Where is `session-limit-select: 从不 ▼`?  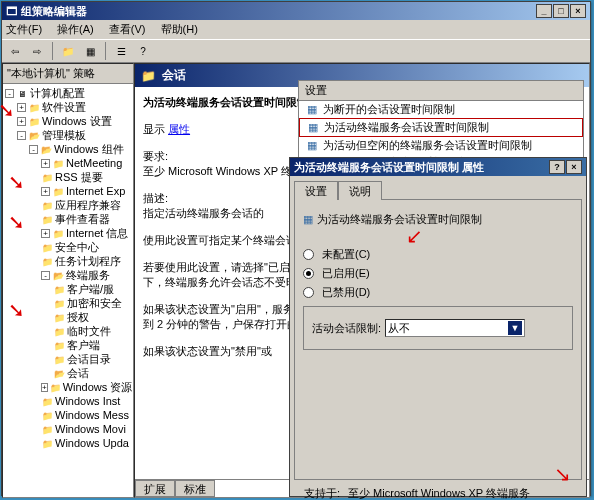
session-limit-select: 从不 ▼ is located at coordinates (455, 328).